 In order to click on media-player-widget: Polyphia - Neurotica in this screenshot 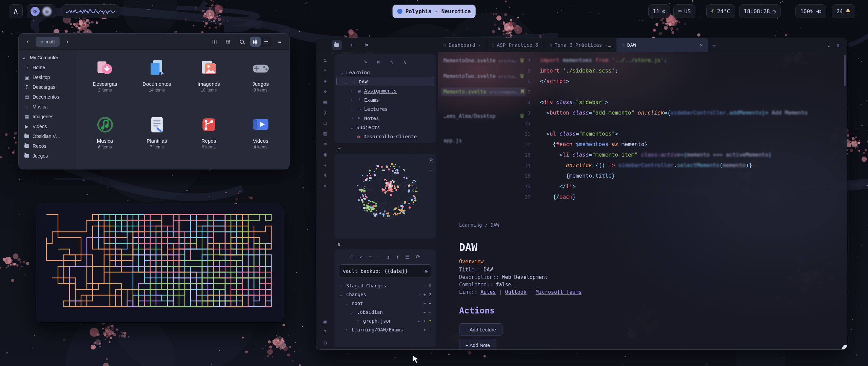, I will do `click(434, 12)`.